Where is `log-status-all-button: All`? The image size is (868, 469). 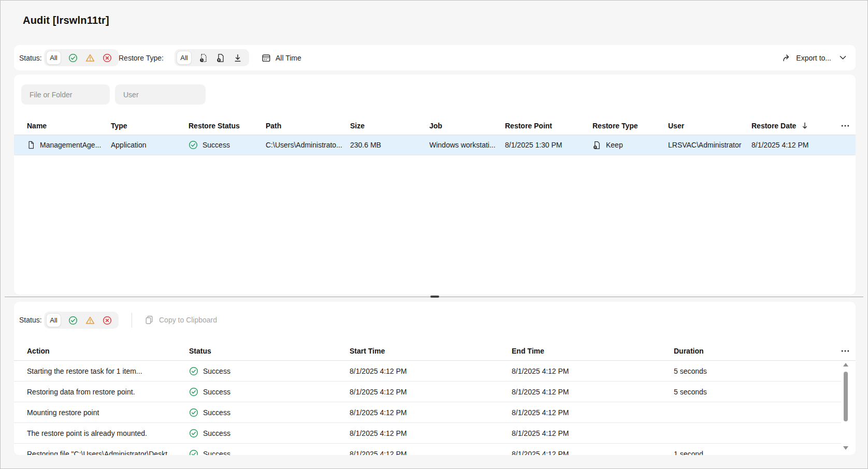
log-status-all-button: All is located at coordinates (54, 320).